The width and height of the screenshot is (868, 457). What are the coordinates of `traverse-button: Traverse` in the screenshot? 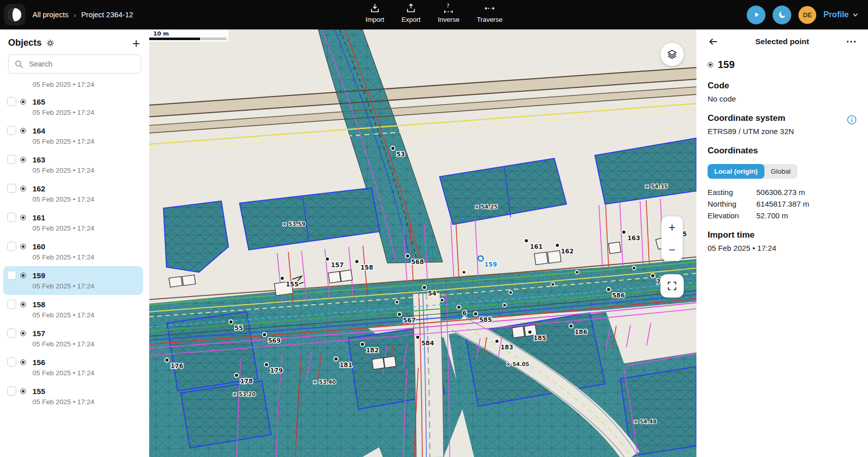 It's located at (489, 13).